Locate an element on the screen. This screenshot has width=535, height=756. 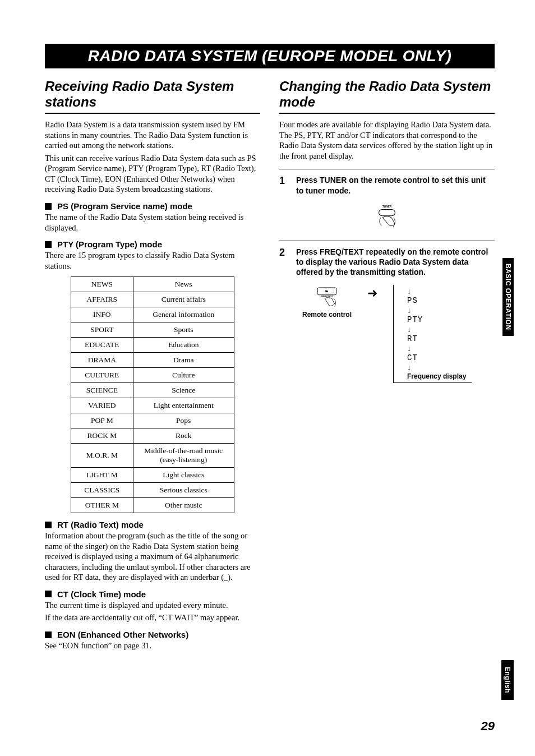
pty-code-cell: EDUCATE is located at coordinates (102, 345).